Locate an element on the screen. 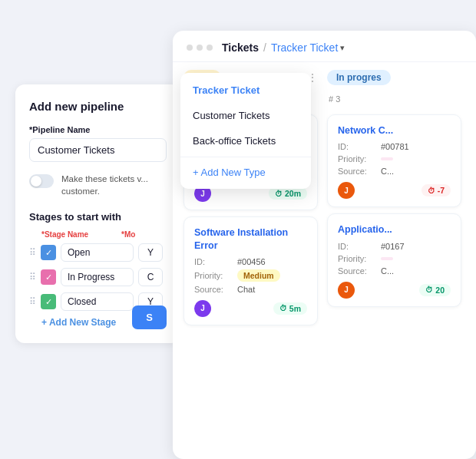 This screenshot has height=459, width=476. stage-mode-input-inprogress is located at coordinates (150, 277).